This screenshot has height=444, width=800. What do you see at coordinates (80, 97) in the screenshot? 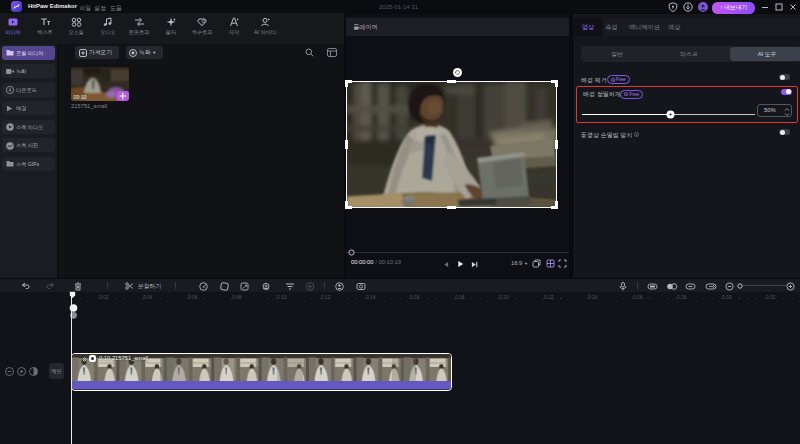
I see `svg-text: 00:10` at bounding box center [80, 97].